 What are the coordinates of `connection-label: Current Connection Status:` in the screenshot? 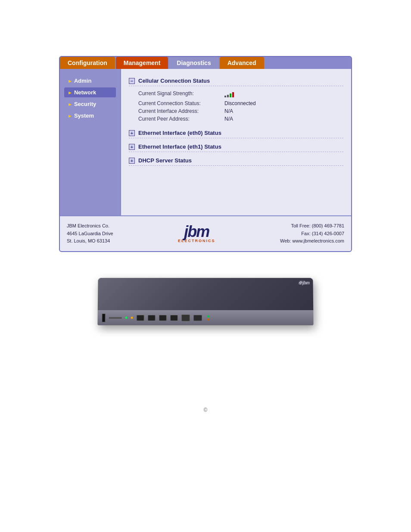 It's located at (181, 103).